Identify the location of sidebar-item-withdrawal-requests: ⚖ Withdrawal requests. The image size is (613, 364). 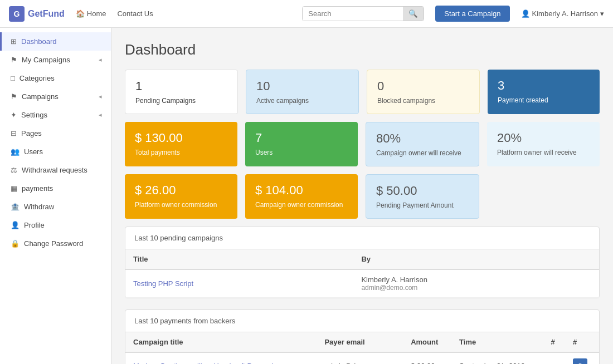
(56, 170).